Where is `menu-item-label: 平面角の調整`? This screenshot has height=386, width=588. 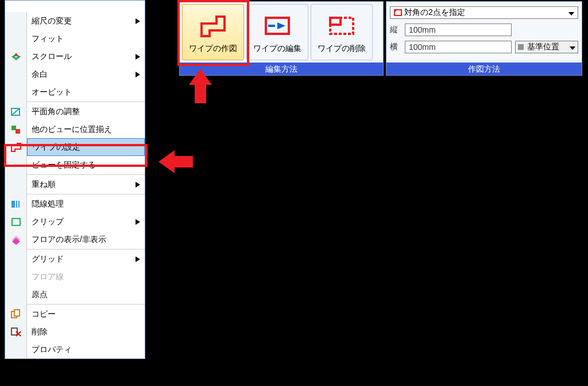 menu-item-label: 平面角の調整 is located at coordinates (56, 112).